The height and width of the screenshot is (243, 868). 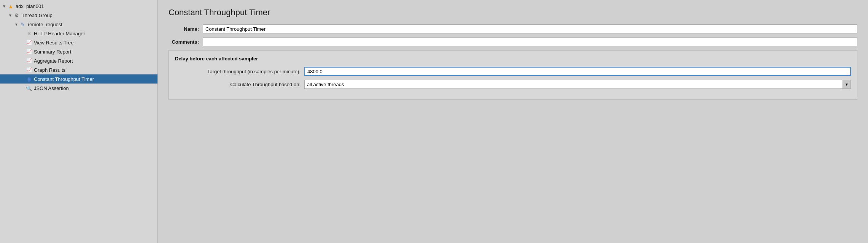 What do you see at coordinates (577, 84) in the screenshot?
I see `calculate-select-wrapper: all active threadsall active threads in …` at bounding box center [577, 84].